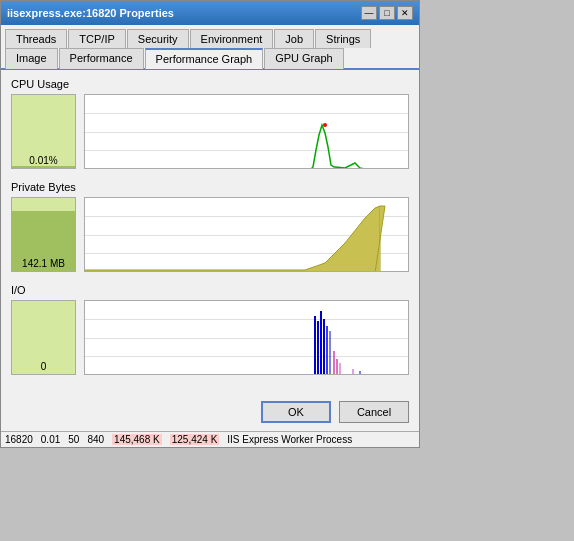 The image size is (574, 541). What do you see at coordinates (158, 38) in the screenshot?
I see `tab-security: Security` at bounding box center [158, 38].